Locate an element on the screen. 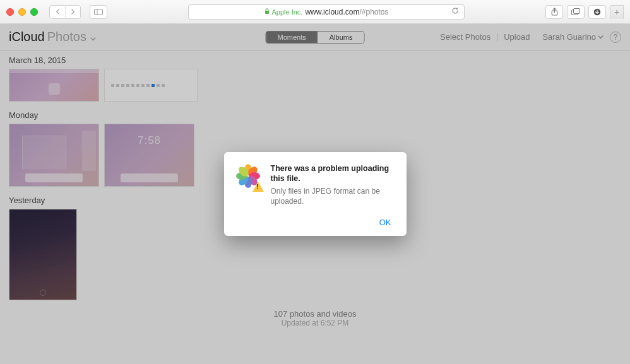 The width and height of the screenshot is (630, 364). lock-icon is located at coordinates (267, 12).